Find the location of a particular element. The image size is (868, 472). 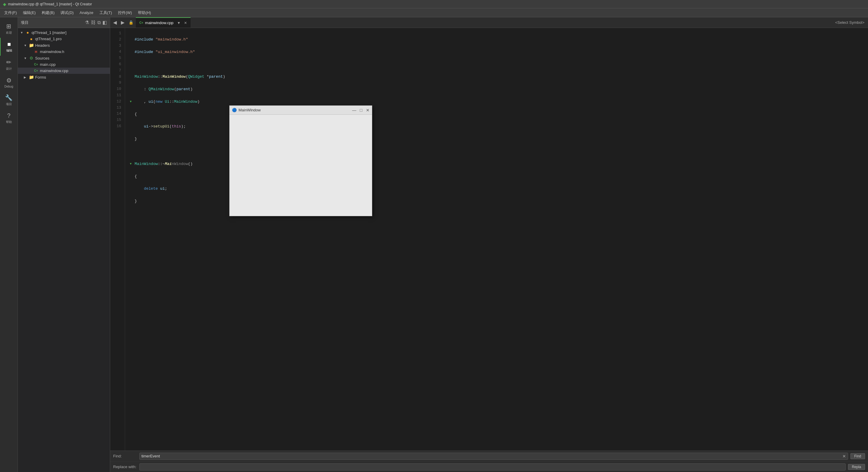

find-button: Find is located at coordinates (858, 456).